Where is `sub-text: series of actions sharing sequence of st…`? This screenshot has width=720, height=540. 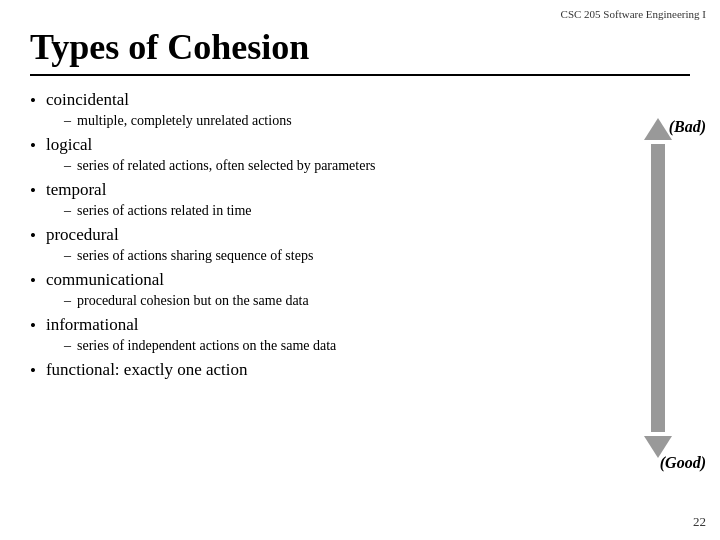
sub-text: series of actions sharing sequence of st… is located at coordinates (195, 256).